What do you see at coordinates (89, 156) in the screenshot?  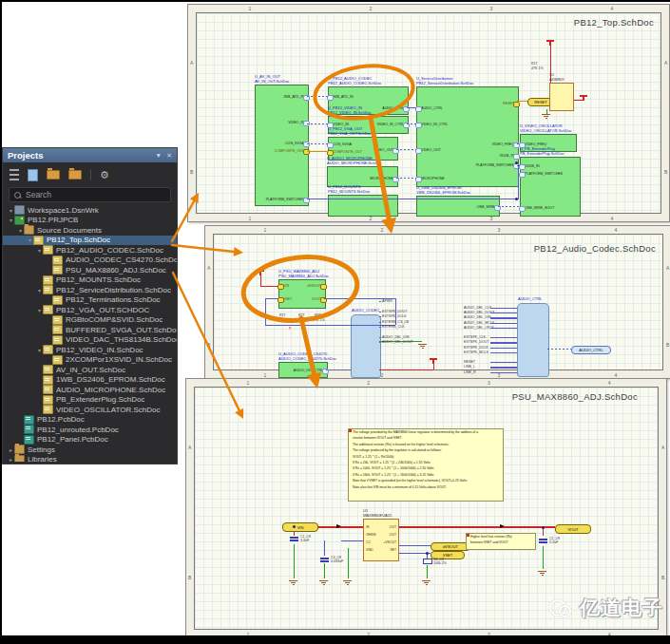 I see `projects-panel-header: Projects ▼ ✕` at bounding box center [89, 156].